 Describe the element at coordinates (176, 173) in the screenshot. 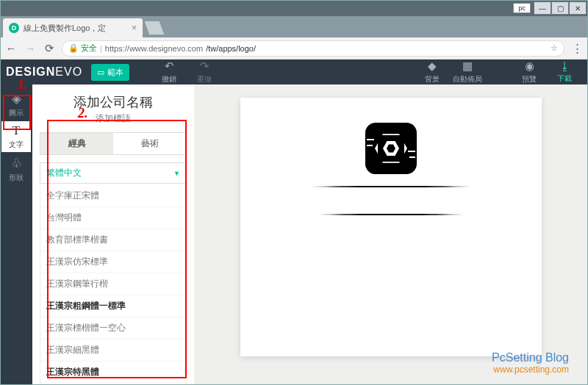

I see `chevron-down-icon: ▼` at that location.